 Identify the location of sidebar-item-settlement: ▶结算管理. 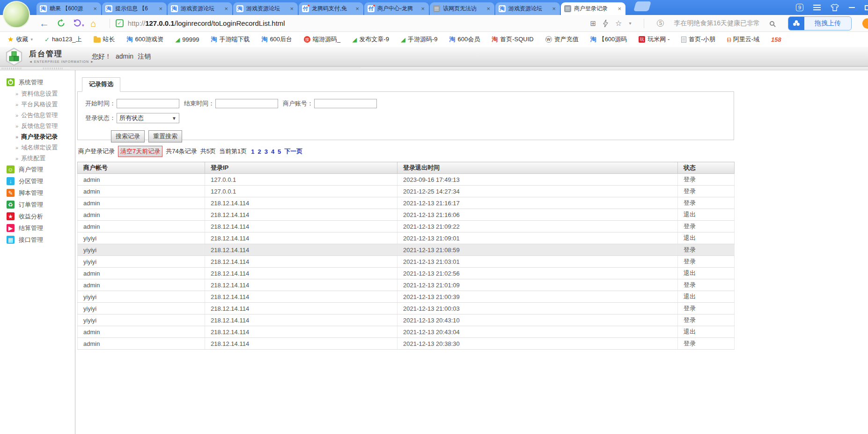
(37, 228).